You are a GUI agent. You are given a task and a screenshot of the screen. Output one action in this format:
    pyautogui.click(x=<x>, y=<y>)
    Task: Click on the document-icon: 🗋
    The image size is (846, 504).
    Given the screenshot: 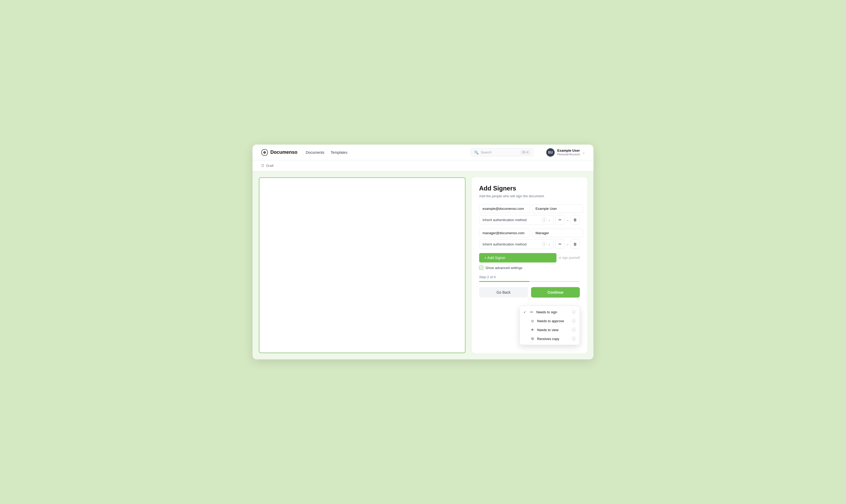 What is the action you would take?
    pyautogui.click(x=263, y=166)
    